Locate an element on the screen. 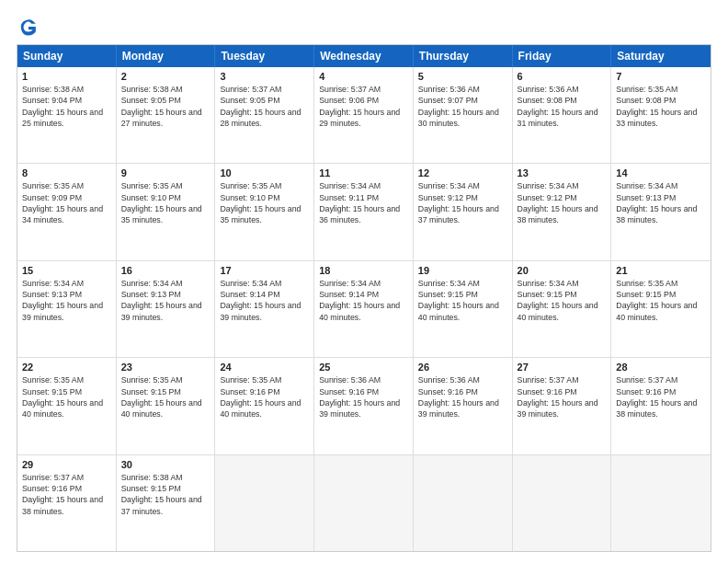  day-number: 18 is located at coordinates (364, 270).